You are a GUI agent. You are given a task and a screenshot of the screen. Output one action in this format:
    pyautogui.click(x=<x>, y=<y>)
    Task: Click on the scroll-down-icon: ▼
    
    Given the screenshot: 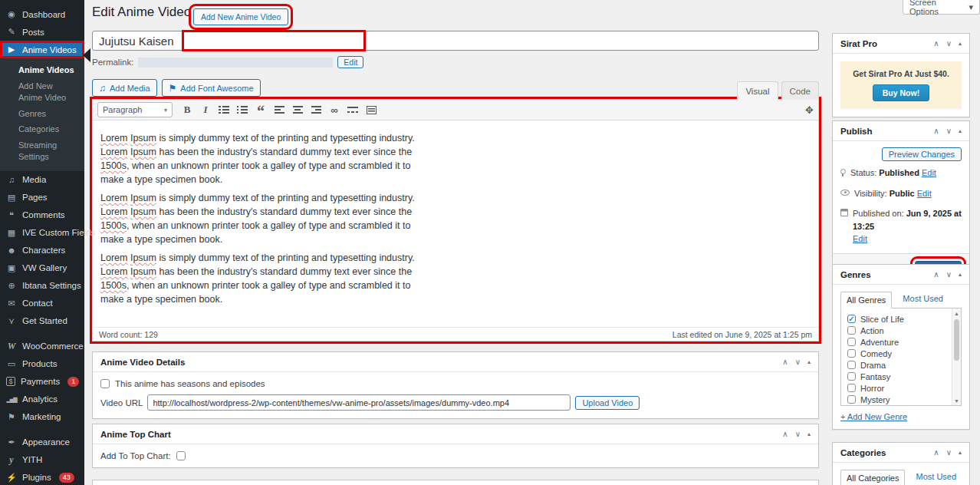 What is the action you would take?
    pyautogui.click(x=957, y=401)
    